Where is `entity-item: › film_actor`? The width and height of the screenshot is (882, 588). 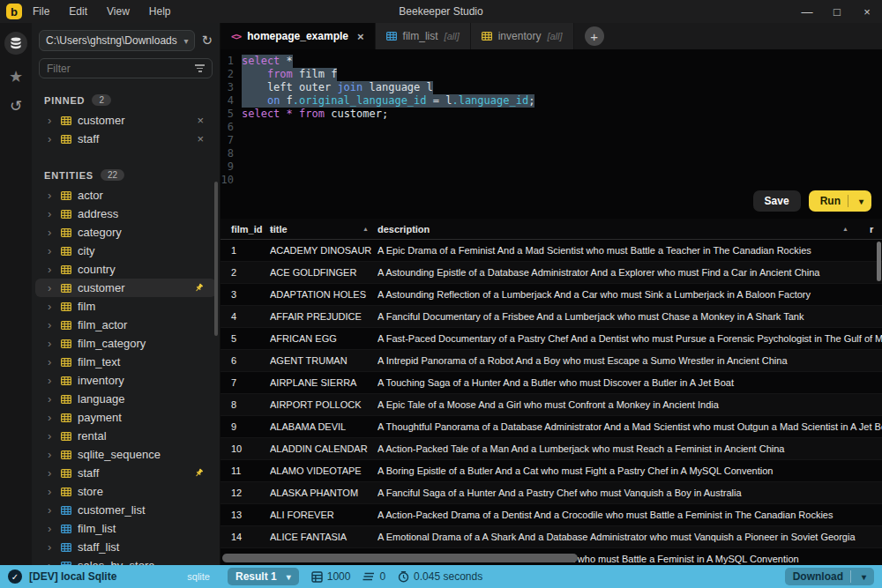
entity-item: › film_actor is located at coordinates (125, 324).